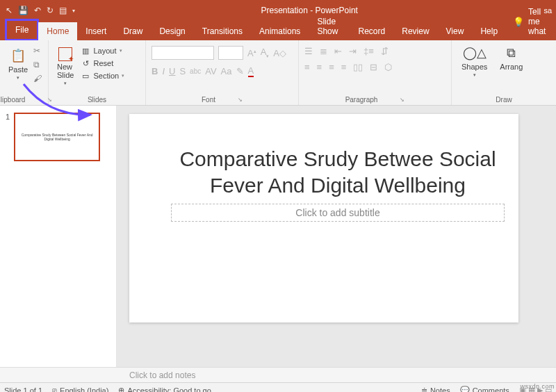 The height and width of the screenshot is (392, 556). I want to click on thumb-number: 1, so click(8, 137).